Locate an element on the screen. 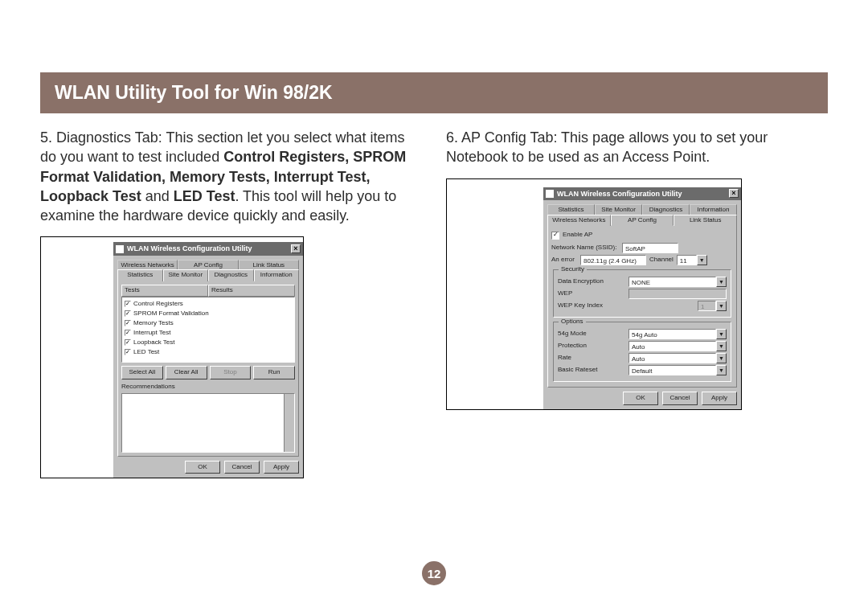  item-number-5: 5. is located at coordinates (47, 137).